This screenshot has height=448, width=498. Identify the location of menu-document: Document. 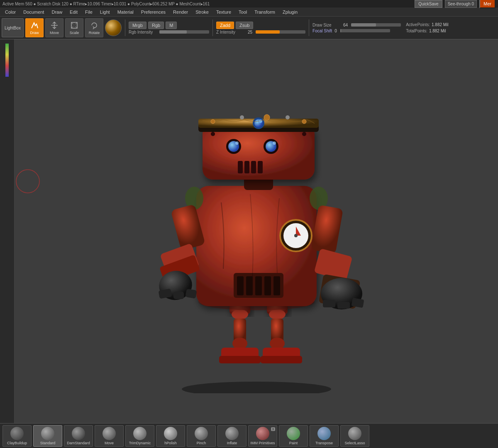
(34, 12).